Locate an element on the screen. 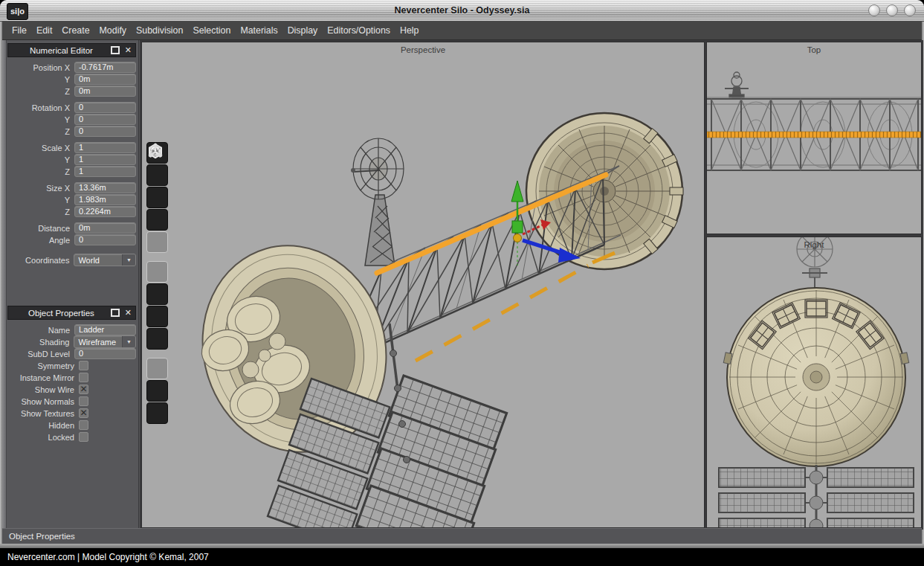  universal-manipulator-button is located at coordinates (158, 339).